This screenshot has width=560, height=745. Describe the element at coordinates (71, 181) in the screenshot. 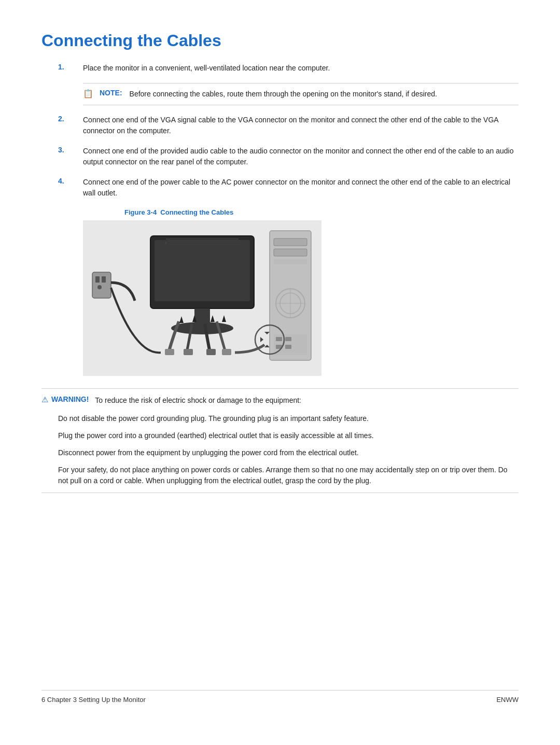

I see `step-number: 4.` at that location.